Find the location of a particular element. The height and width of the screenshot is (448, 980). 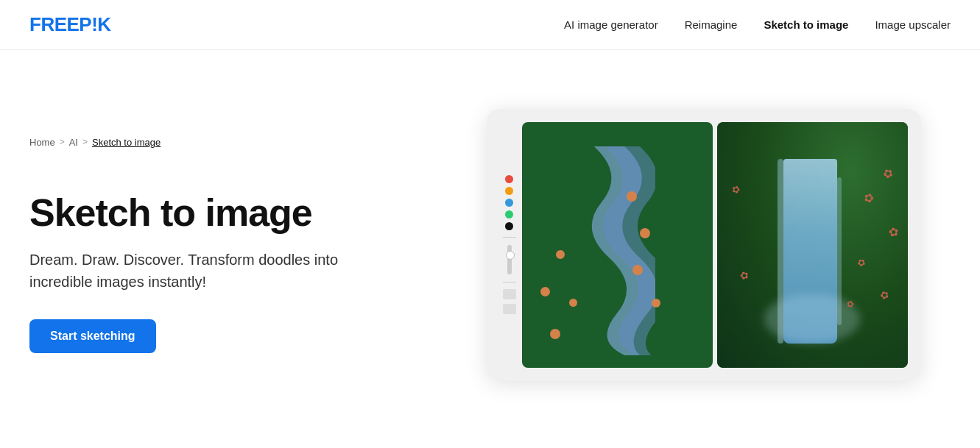

hero-title: Sketch to image is located at coordinates (243, 213).